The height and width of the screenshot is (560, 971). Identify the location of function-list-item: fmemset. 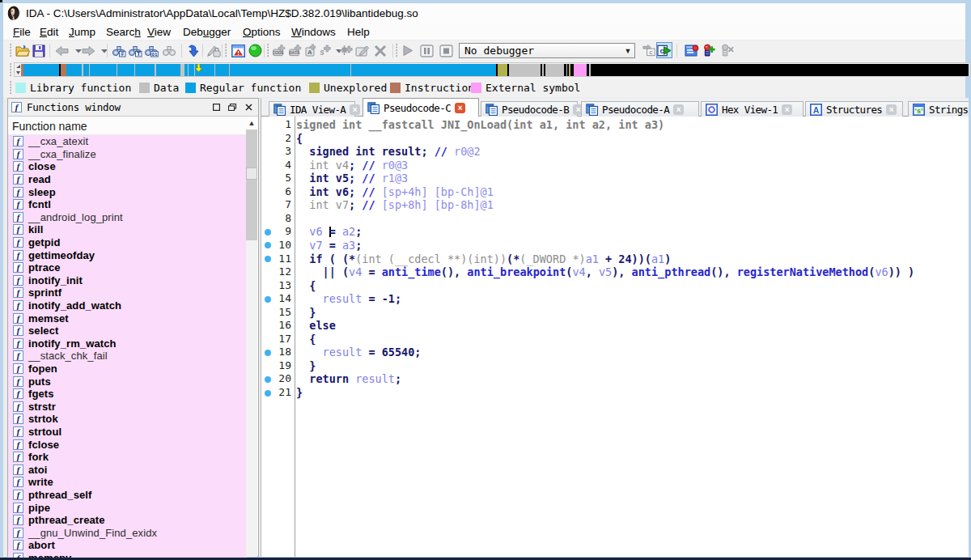
(128, 318).